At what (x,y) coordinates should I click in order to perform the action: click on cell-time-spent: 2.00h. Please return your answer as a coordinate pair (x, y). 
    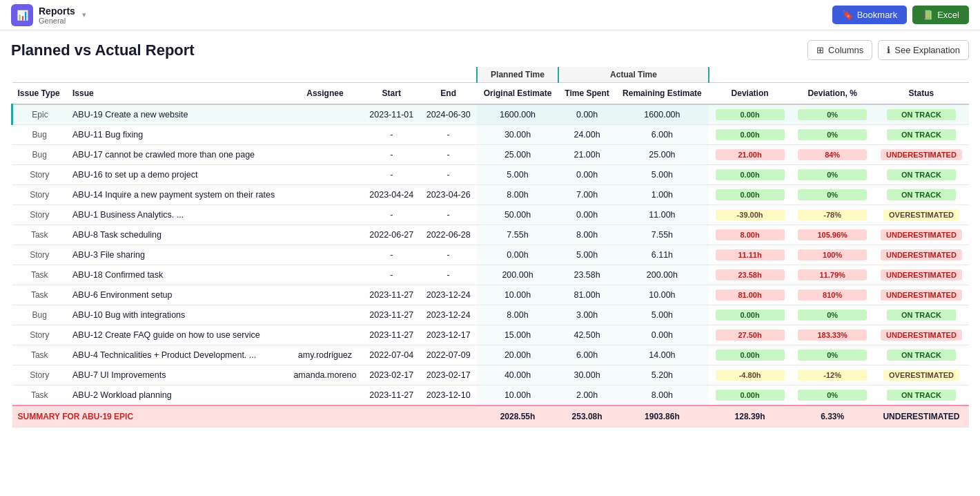
    Looking at the image, I should click on (587, 396).